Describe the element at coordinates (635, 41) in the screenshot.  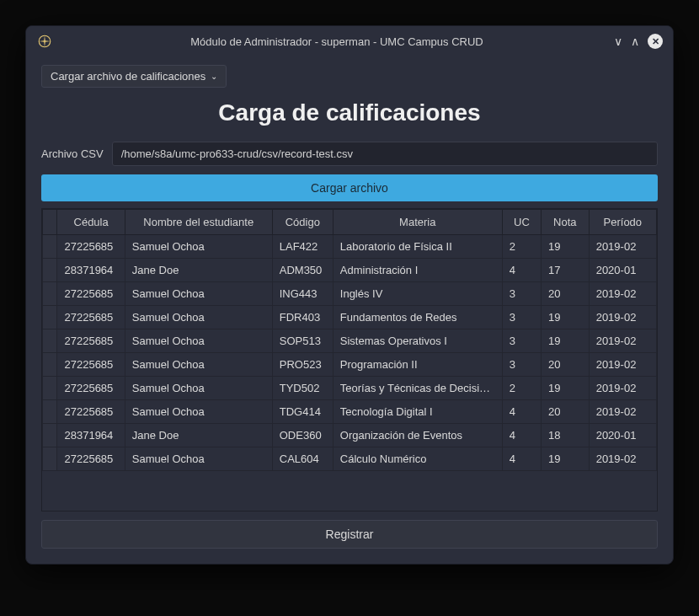
I see `maximize-icon: ∧` at that location.